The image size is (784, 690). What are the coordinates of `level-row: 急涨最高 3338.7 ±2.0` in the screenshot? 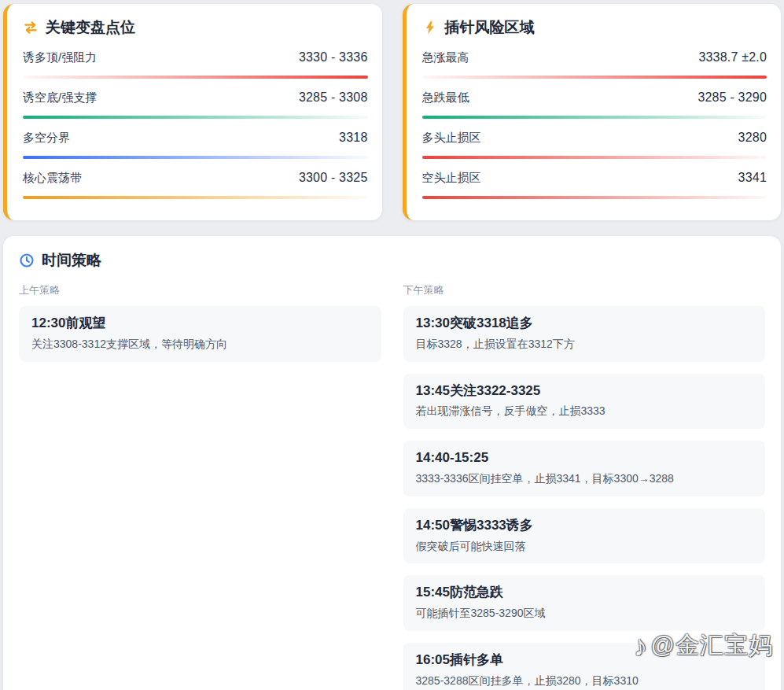 It's located at (594, 65).